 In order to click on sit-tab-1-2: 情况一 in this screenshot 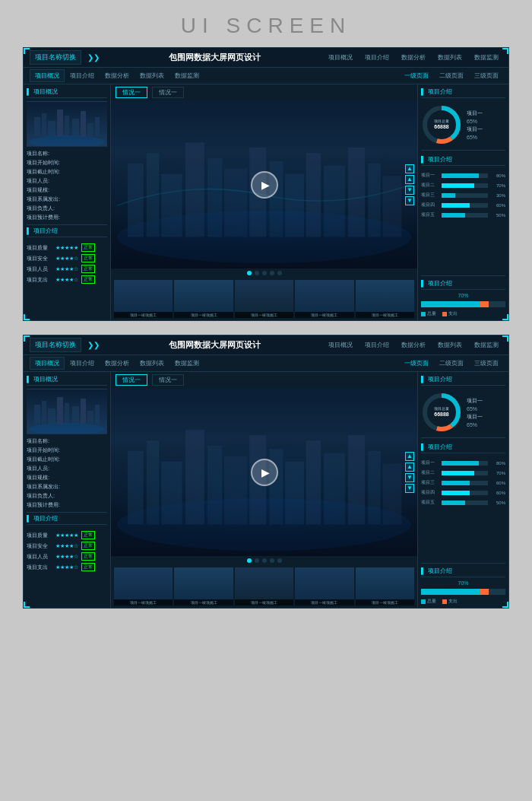, I will do `click(168, 93)`.